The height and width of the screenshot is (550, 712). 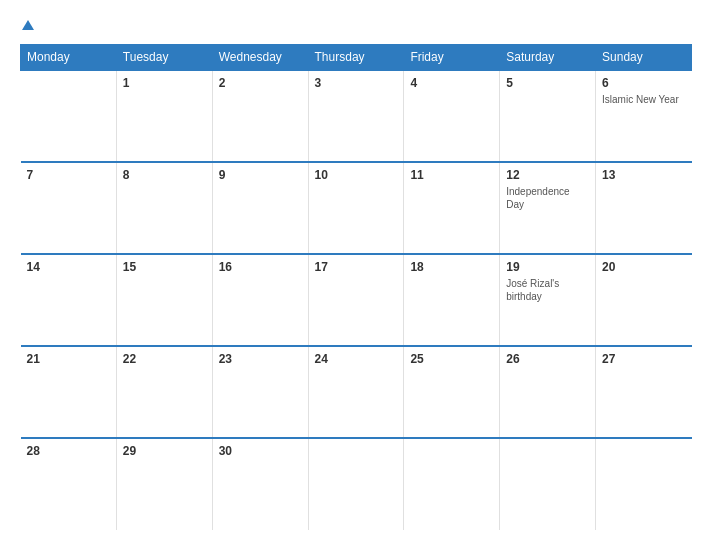 I want to click on day-number: 28, so click(x=68, y=451).